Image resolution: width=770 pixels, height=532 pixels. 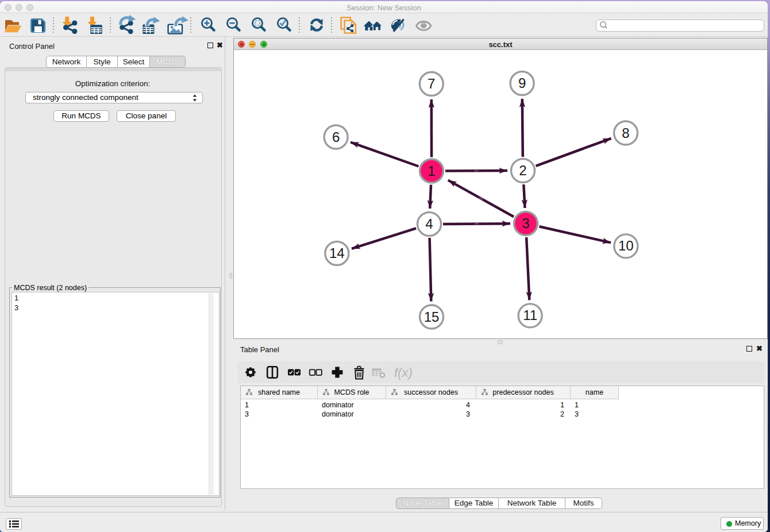 I want to click on svg-text: f(x), so click(x=403, y=372).